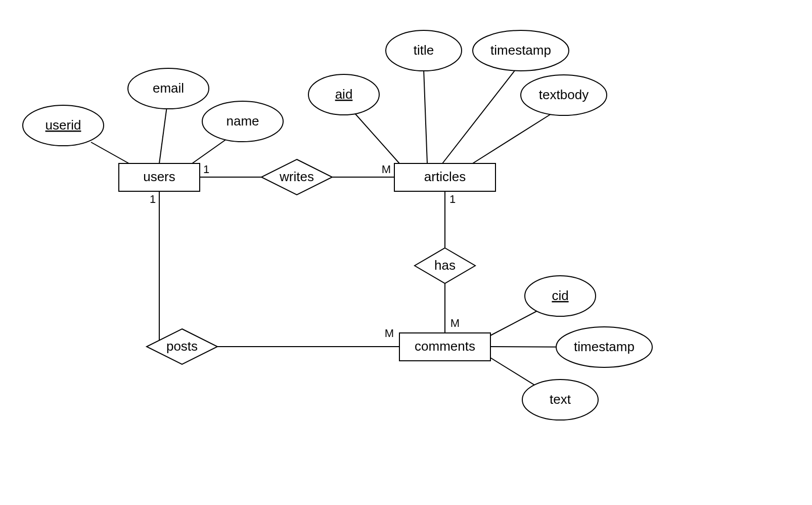 This screenshot has height=505, width=812. I want to click on attribute-text: text, so click(560, 400).